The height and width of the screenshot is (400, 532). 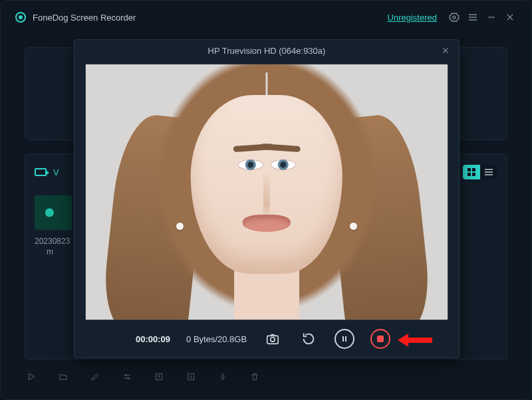 I want to click on webcam-tab-label: V, so click(x=56, y=173).